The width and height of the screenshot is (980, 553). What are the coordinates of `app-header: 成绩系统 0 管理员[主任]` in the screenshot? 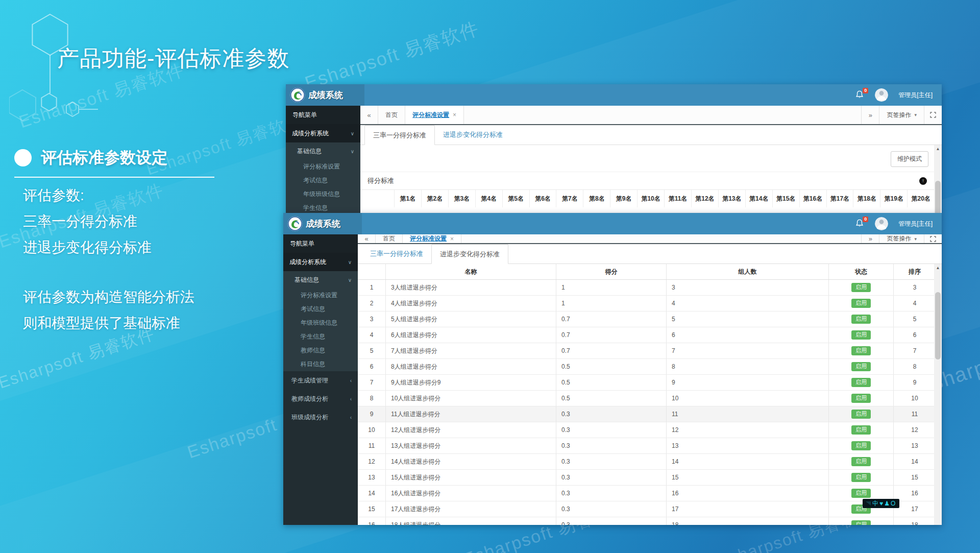 It's located at (614, 95).